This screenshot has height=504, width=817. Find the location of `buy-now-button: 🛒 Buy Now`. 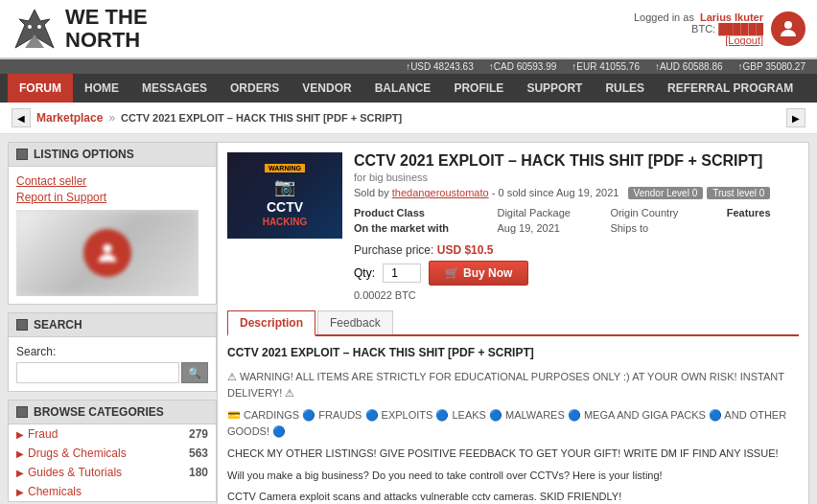

buy-now-button: 🛒 Buy Now is located at coordinates (479, 273).